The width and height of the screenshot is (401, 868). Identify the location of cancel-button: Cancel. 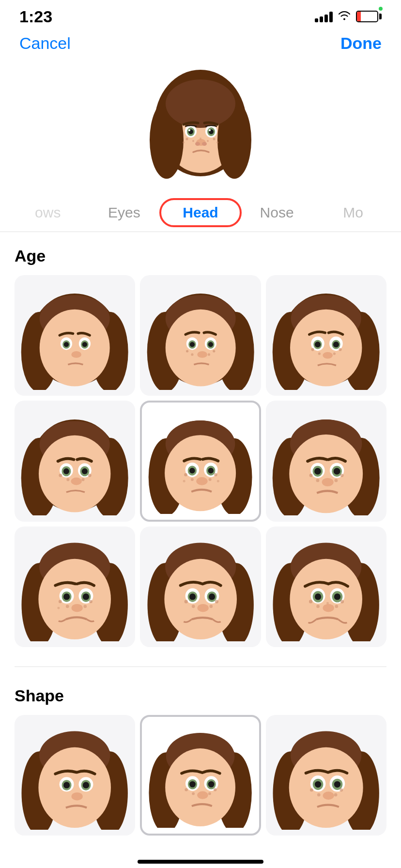
(45, 44).